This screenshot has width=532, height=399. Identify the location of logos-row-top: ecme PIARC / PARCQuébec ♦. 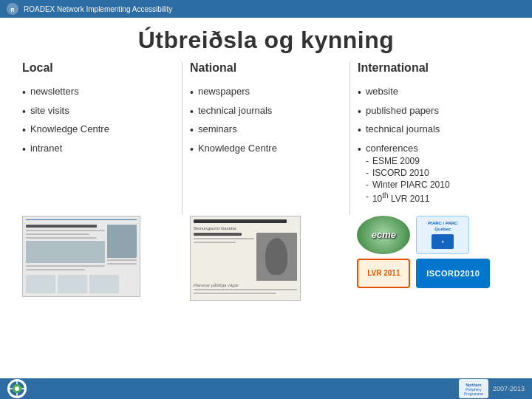
(413, 235).